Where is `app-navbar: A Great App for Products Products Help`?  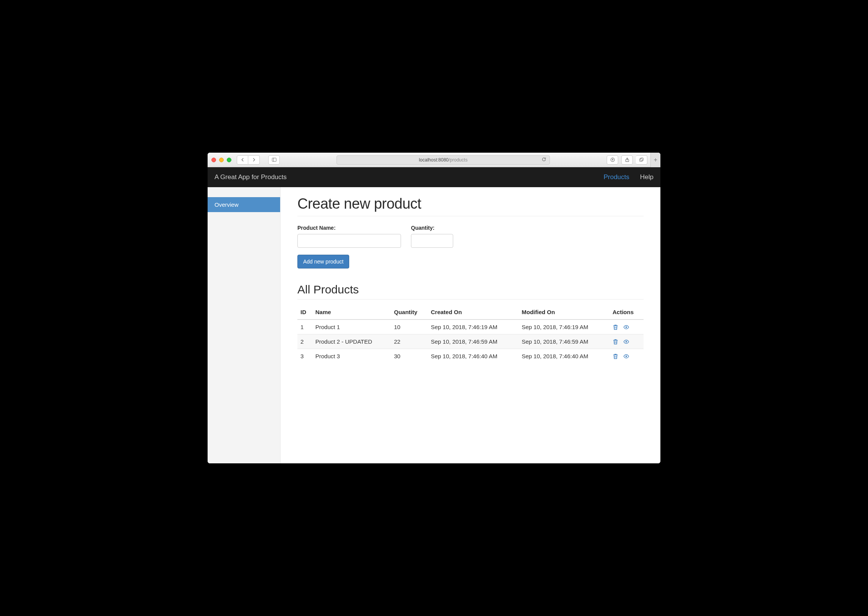 app-navbar: A Great App for Products Products Help is located at coordinates (434, 177).